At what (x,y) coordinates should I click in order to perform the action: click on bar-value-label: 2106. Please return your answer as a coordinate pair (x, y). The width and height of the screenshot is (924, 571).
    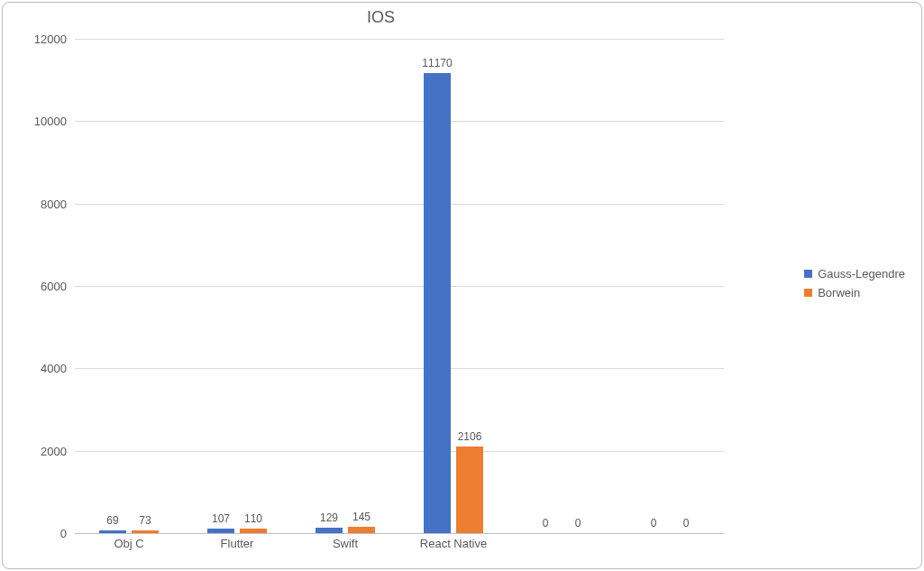
    Looking at the image, I should click on (471, 437).